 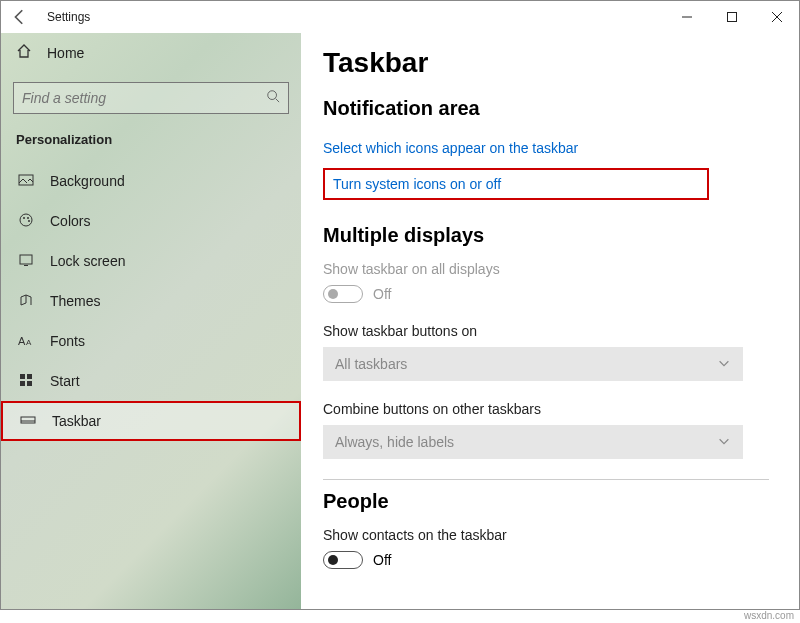 What do you see at coordinates (151, 301) in the screenshot?
I see `sidebar-item-themes: Themes` at bounding box center [151, 301].